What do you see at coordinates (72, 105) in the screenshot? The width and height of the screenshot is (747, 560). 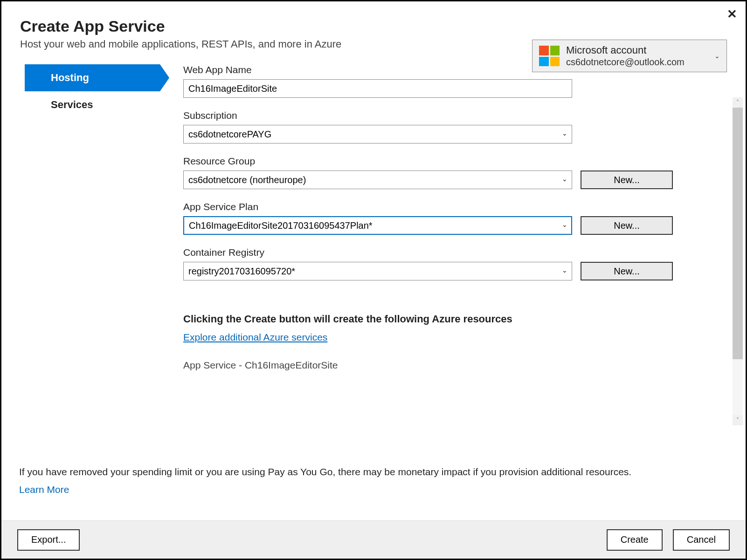 I see `tab-label: Services` at bounding box center [72, 105].